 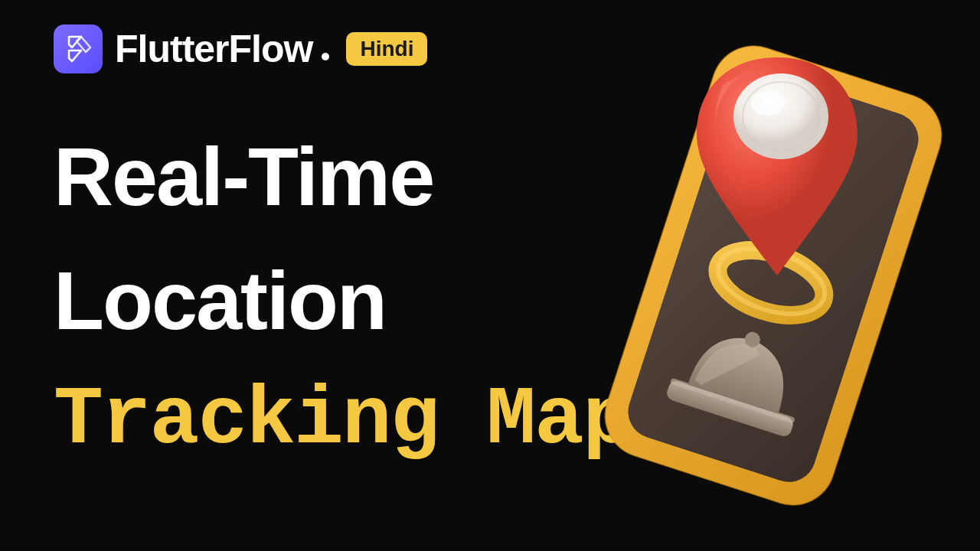 What do you see at coordinates (342, 301) in the screenshot?
I see `title-line-2: Location` at bounding box center [342, 301].